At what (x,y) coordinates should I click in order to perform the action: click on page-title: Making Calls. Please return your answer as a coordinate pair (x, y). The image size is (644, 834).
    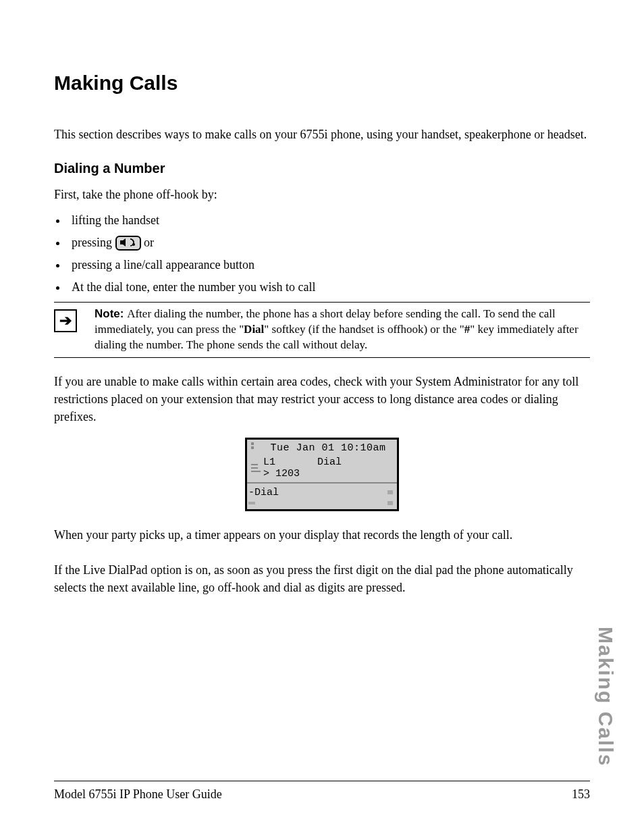
    Looking at the image, I should click on (322, 83).